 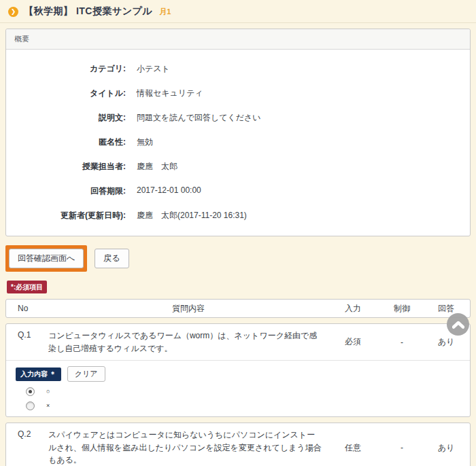 What do you see at coordinates (71, 216) in the screenshot?
I see `field-label: 更新者(更新日時):` at bounding box center [71, 216].